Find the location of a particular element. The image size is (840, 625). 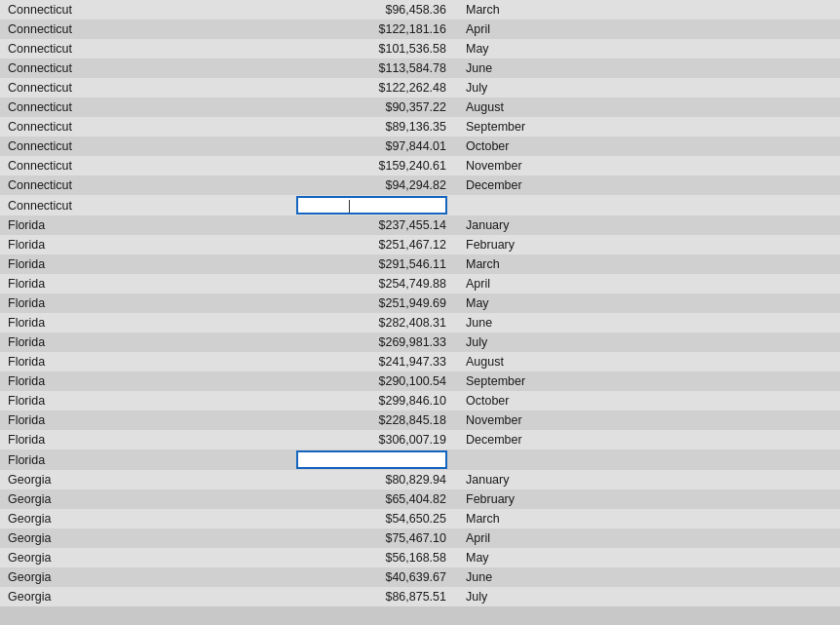

table-row: Georgia$54,650.25March is located at coordinates (420, 519).